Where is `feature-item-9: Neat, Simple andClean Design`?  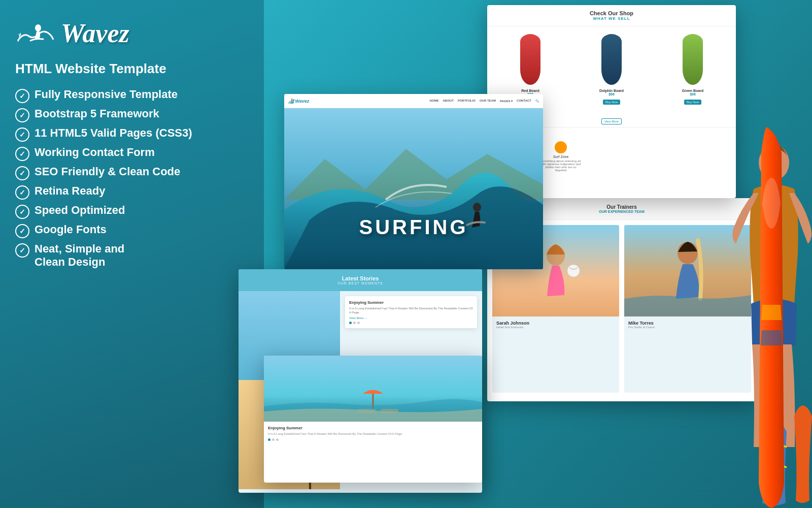
feature-item-9: Neat, Simple andClean Design is located at coordinates (127, 256).